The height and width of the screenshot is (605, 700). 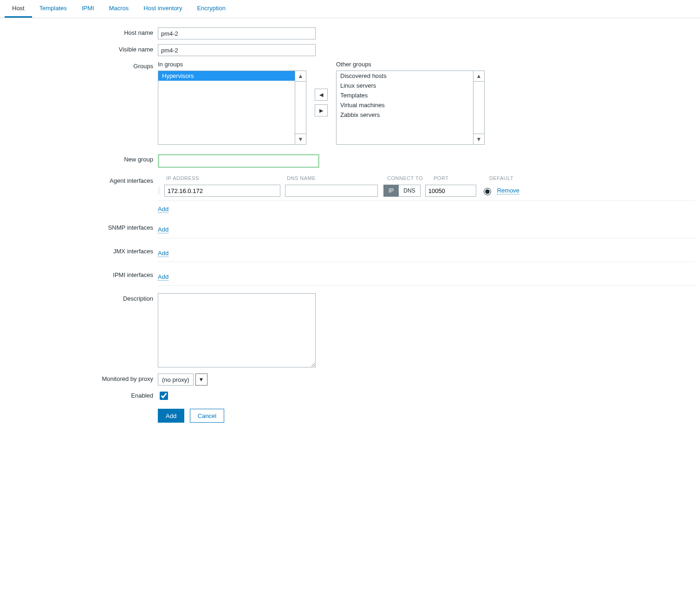 I want to click on move-left-button: ◀, so click(x=321, y=95).